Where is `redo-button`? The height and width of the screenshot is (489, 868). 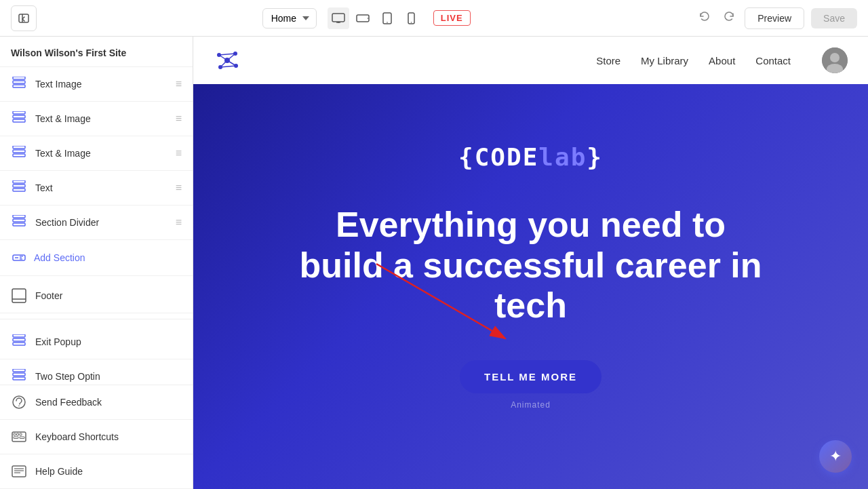 redo-button is located at coordinates (729, 18).